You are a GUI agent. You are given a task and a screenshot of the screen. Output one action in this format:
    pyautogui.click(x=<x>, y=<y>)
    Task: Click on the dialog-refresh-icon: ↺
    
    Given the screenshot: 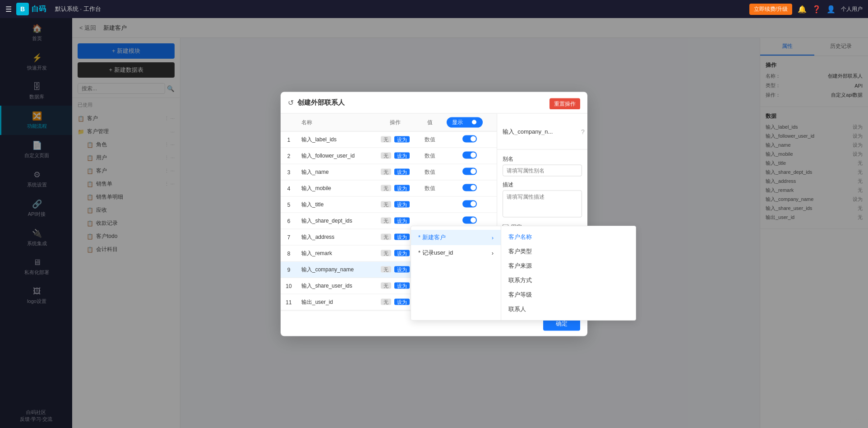 What is the action you would take?
    pyautogui.click(x=291, y=103)
    